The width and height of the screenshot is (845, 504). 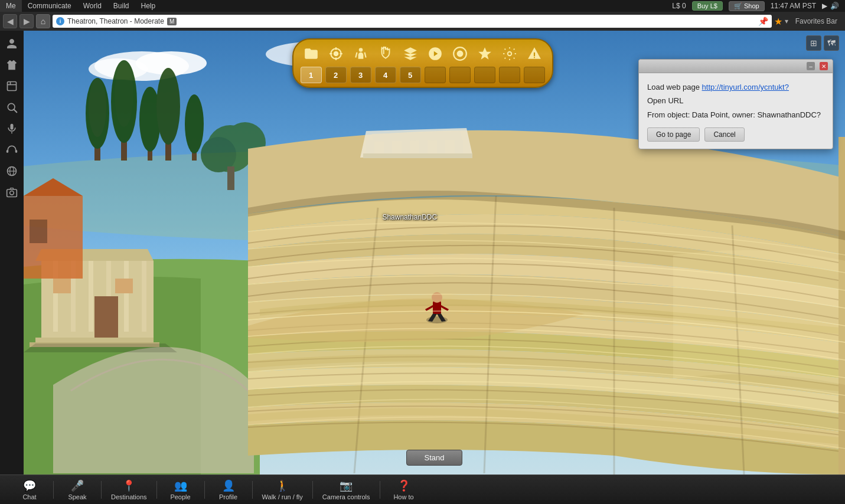 I want to click on profile-label: Profile, so click(x=228, y=497).